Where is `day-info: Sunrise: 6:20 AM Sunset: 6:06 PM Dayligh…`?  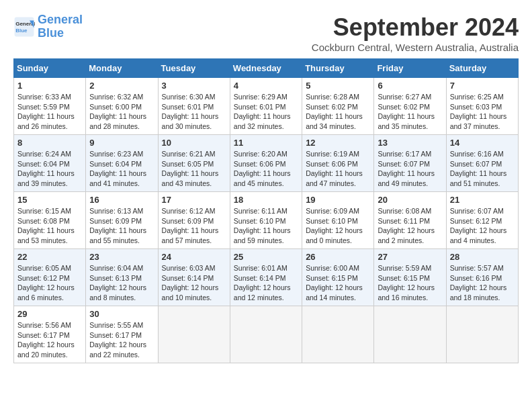 day-info: Sunrise: 6:20 AM Sunset: 6:06 PM Dayligh… is located at coordinates (266, 169).